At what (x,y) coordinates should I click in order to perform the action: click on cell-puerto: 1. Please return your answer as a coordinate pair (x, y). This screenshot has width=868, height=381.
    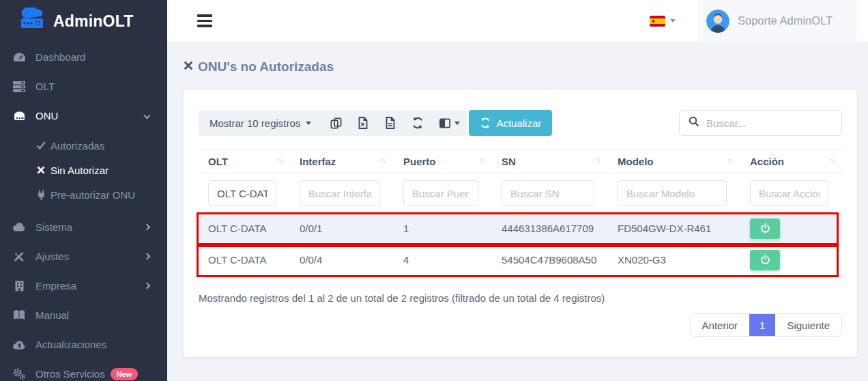
    Looking at the image, I should click on (443, 229).